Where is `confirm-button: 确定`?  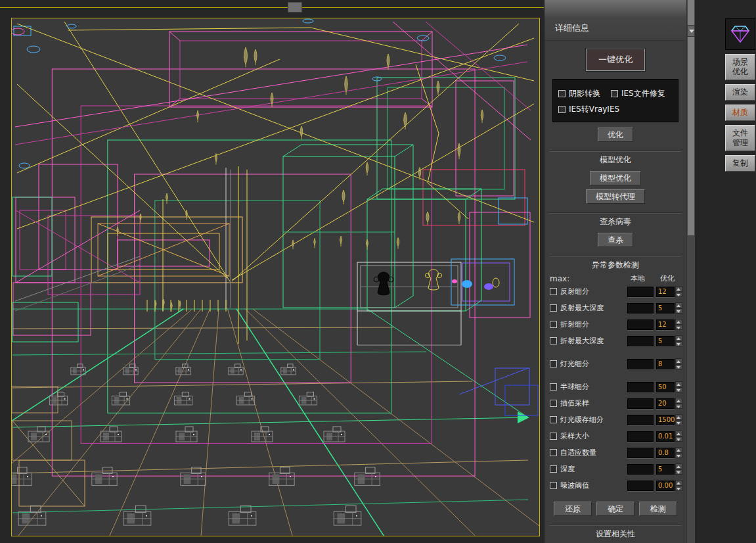 confirm-button: 确定 is located at coordinates (615, 509).